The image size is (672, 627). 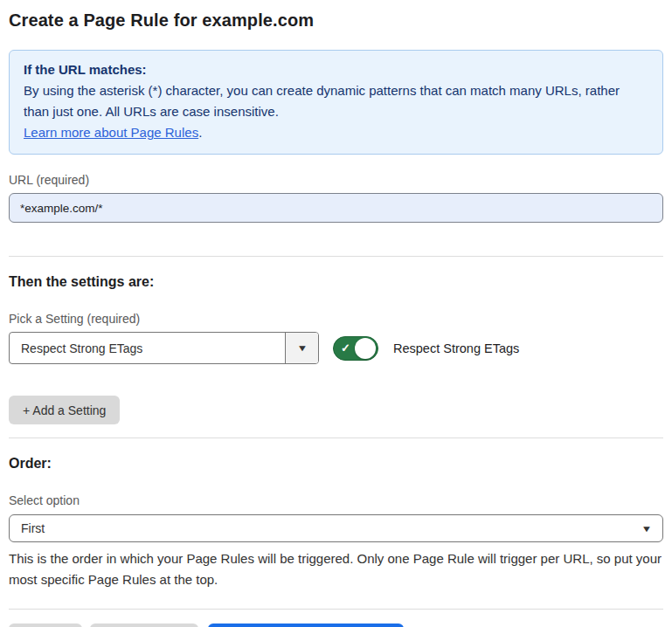 I want to click on url-input, so click(x=336, y=208).